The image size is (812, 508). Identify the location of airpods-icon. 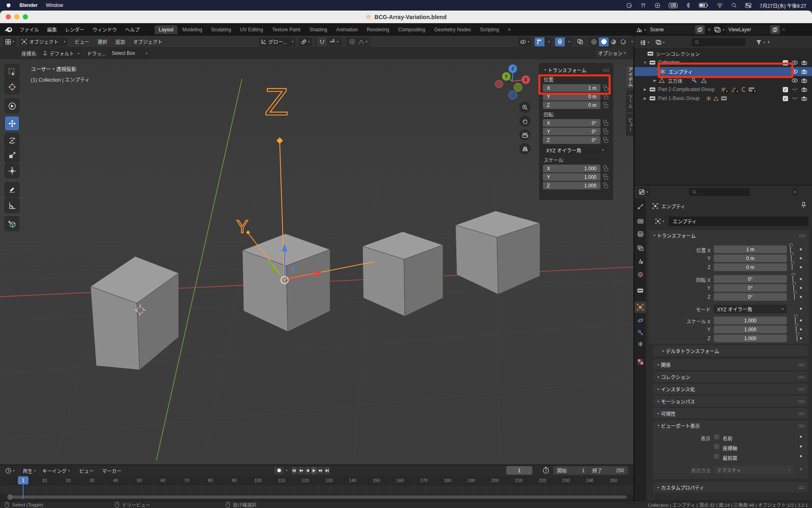
(643, 6).